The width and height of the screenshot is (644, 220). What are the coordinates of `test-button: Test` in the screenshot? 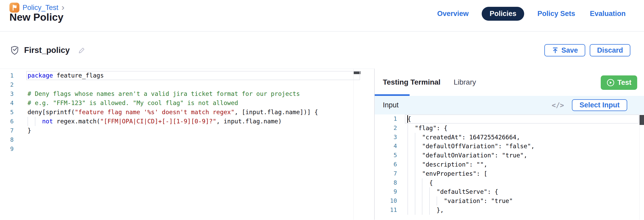 It's located at (619, 83).